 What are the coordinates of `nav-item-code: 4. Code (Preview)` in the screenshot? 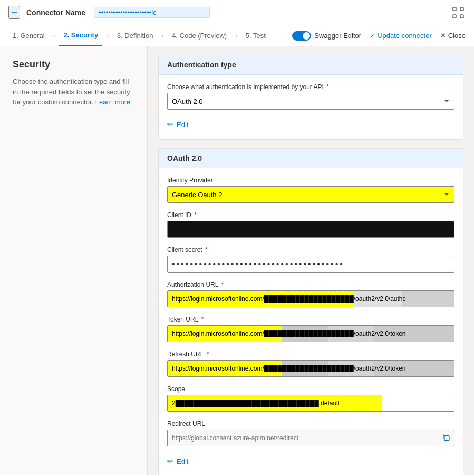 It's located at (199, 36).